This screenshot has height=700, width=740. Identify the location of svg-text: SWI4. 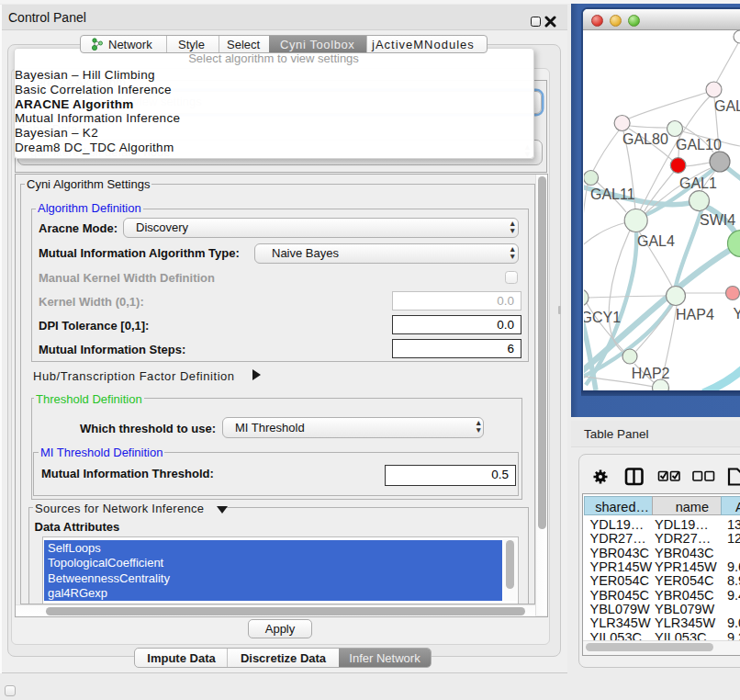
(718, 220).